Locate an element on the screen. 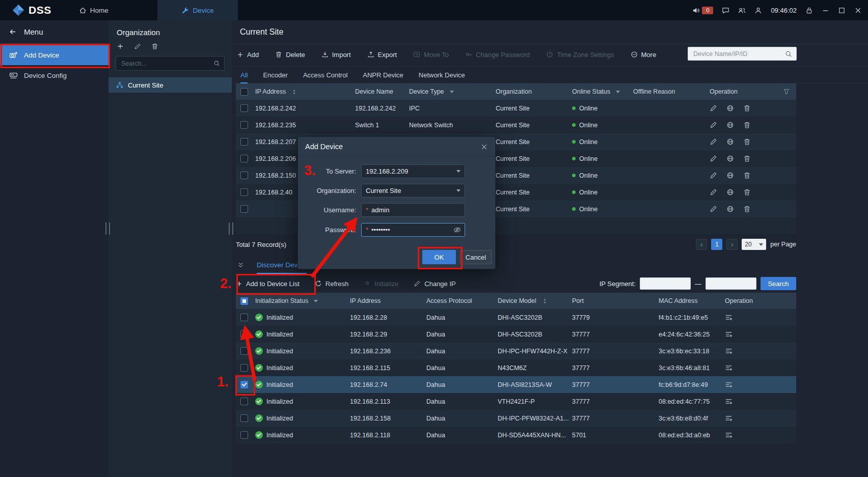  volume-control: 0 is located at coordinates (703, 10).